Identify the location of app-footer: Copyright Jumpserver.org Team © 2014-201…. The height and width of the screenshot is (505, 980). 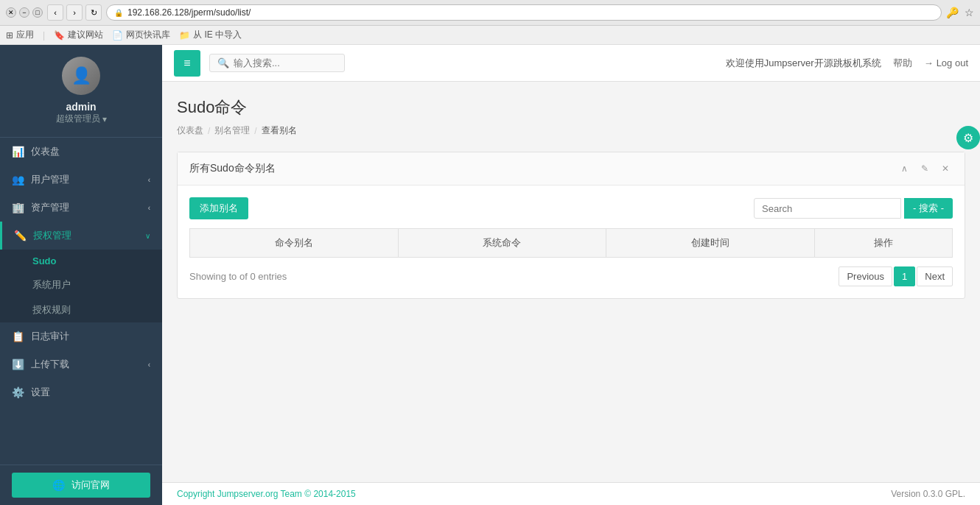
(571, 493).